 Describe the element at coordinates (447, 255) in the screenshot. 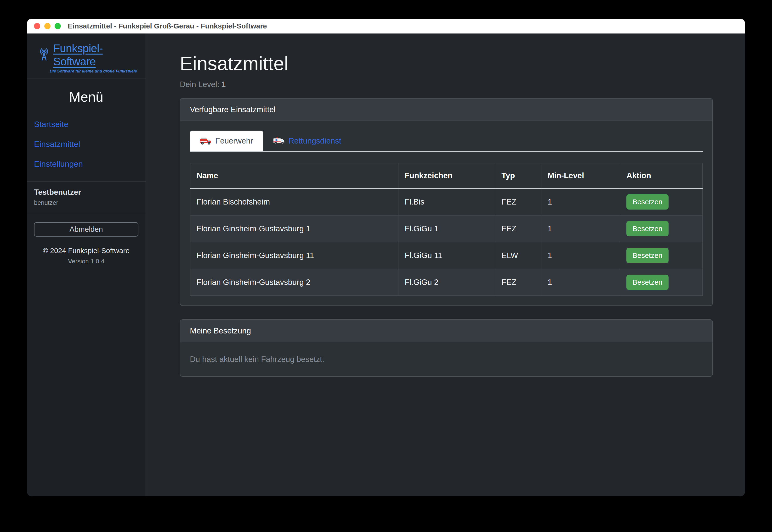

I see `cell-funkzeichen: Fl.GiGu 11` at that location.